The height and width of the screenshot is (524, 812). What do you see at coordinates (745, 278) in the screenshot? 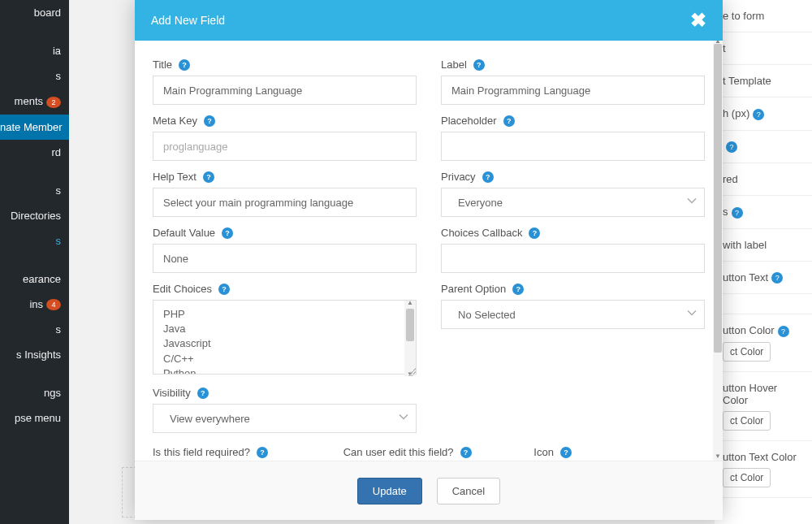
I see `option-text: utton Text` at bounding box center [745, 278].